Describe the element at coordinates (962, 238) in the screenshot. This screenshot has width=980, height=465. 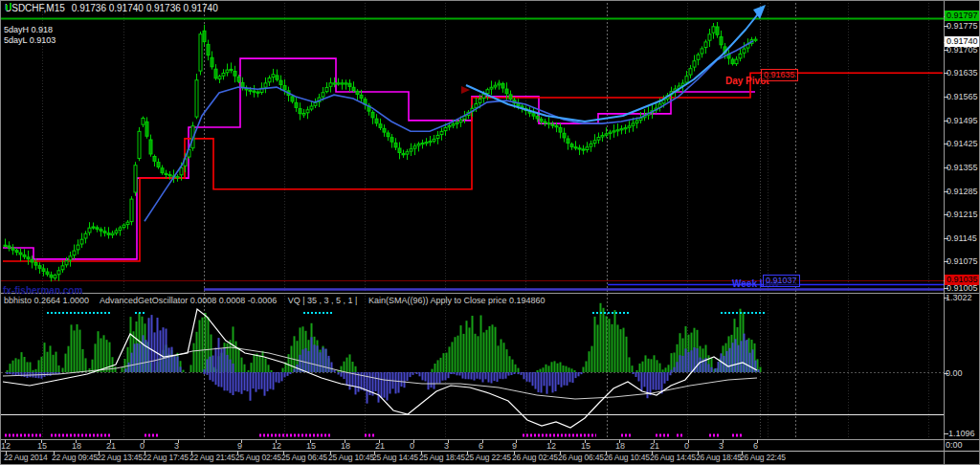
I see `price-tick-label: 0.91145` at that location.